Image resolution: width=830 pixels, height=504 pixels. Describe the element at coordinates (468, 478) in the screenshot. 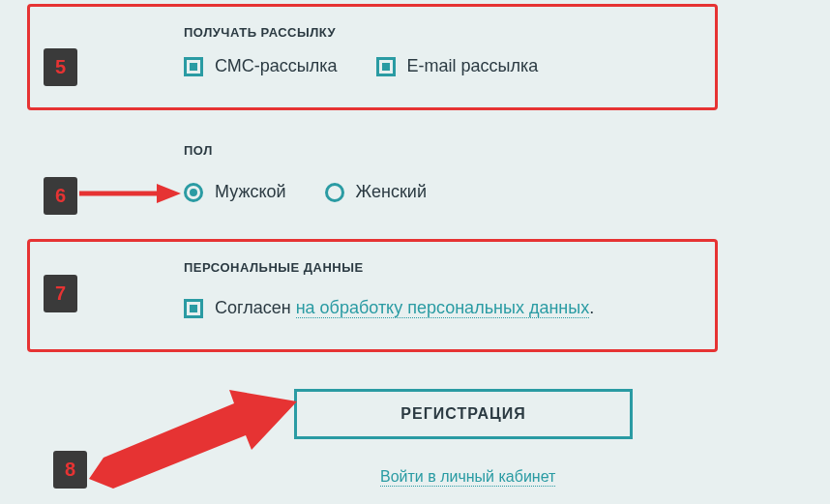

I see `login-link: Войти в личный кабинет` at that location.